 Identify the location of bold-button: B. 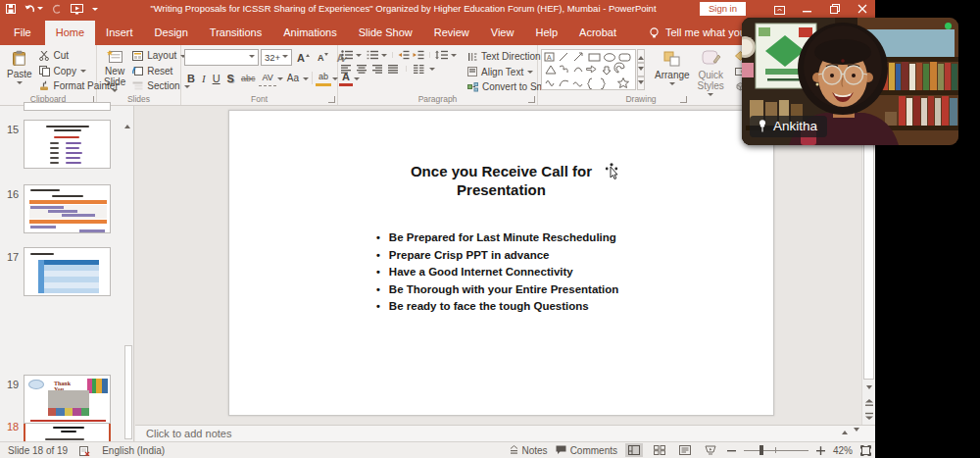
(191, 78).